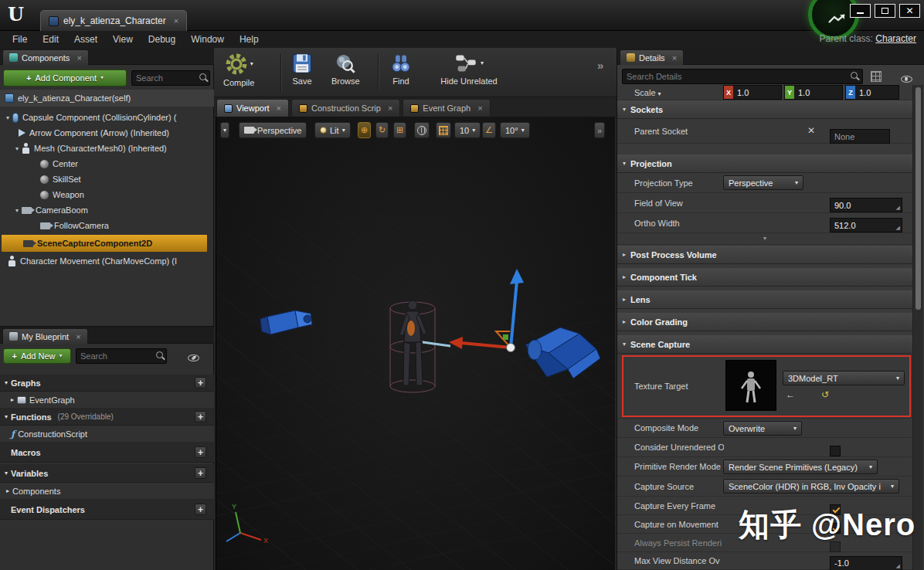 This screenshot has height=570, width=924. What do you see at coordinates (674, 58) in the screenshot?
I see `details-tab-close-icon: ×` at bounding box center [674, 58].